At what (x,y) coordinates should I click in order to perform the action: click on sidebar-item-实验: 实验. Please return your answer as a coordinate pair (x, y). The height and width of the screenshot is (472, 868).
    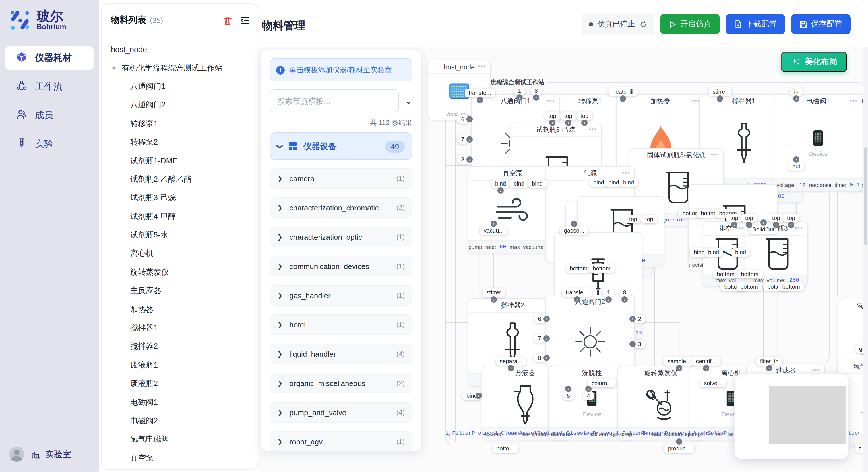
    Looking at the image, I should click on (49, 144).